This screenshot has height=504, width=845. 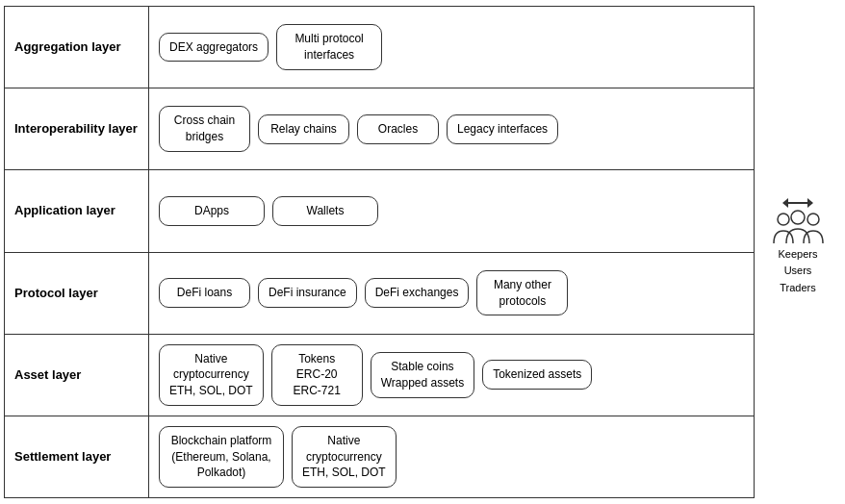 What do you see at coordinates (329, 47) in the screenshot?
I see `multi-protocol-box: Multi protocolinterfaces` at bounding box center [329, 47].